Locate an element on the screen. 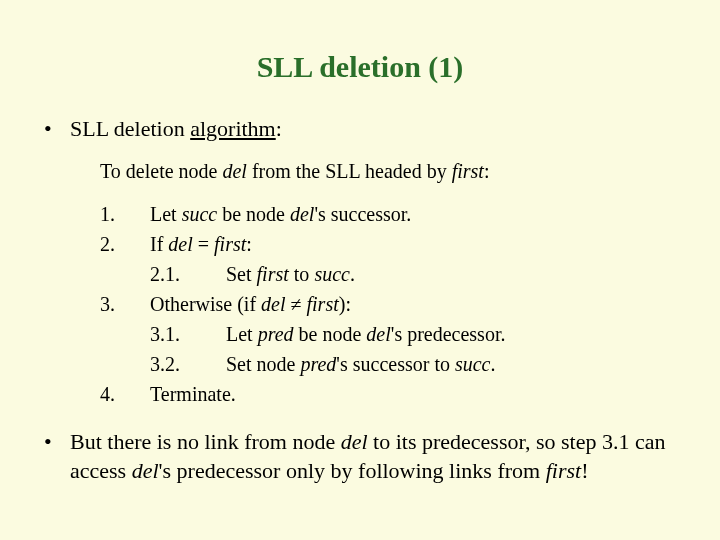  substep-number: 2.1. is located at coordinates (188, 274).